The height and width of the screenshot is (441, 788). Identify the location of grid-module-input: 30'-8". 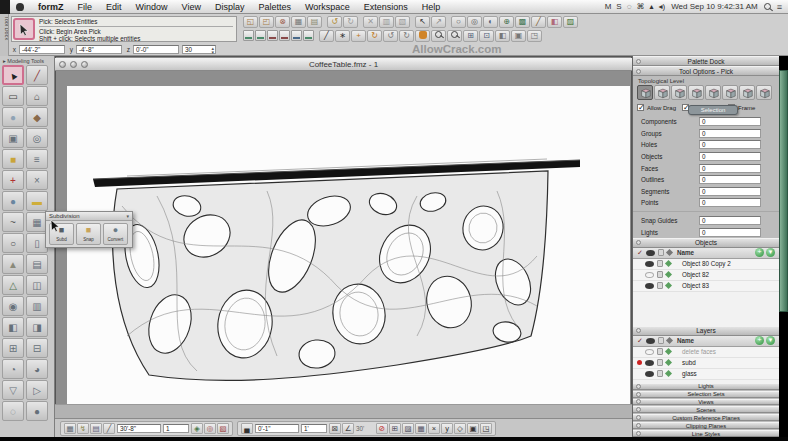
(139, 428).